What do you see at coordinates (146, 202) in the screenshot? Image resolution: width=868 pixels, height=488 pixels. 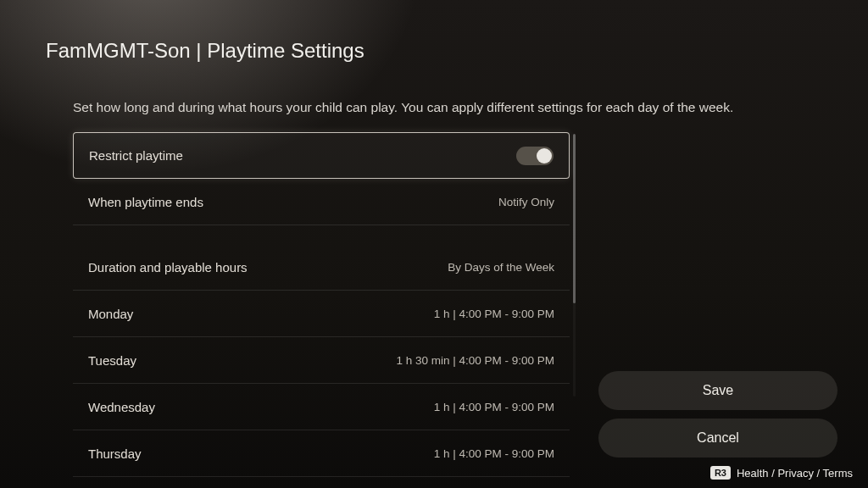 I see `row-label: When playtime ends` at bounding box center [146, 202].